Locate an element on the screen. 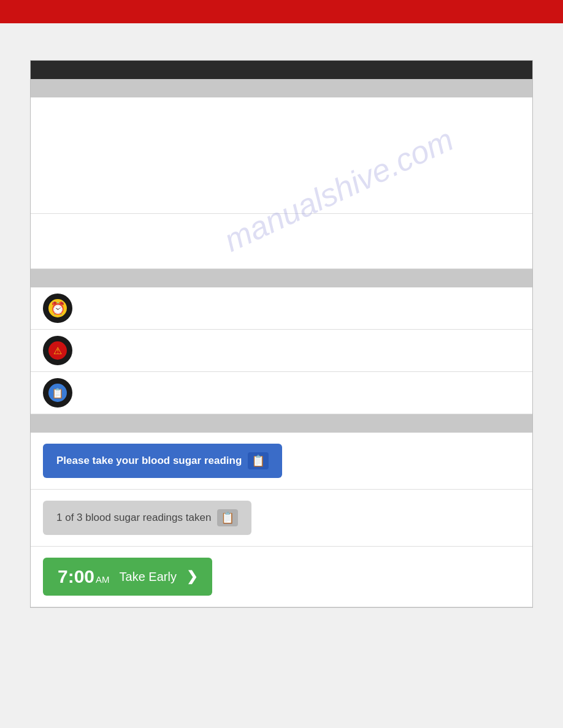 This screenshot has height=728, width=563. take-reading-icon: 📋 is located at coordinates (258, 461).